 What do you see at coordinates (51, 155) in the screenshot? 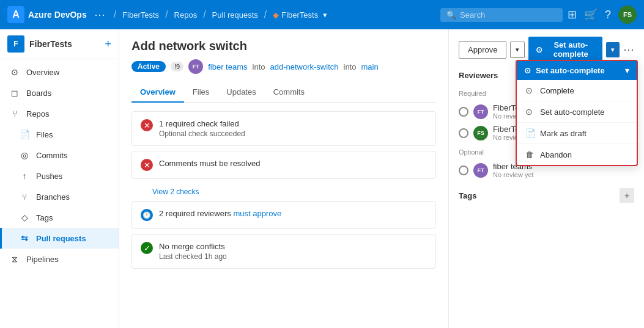
I see `sidebar-item-label: Commits` at bounding box center [51, 155].